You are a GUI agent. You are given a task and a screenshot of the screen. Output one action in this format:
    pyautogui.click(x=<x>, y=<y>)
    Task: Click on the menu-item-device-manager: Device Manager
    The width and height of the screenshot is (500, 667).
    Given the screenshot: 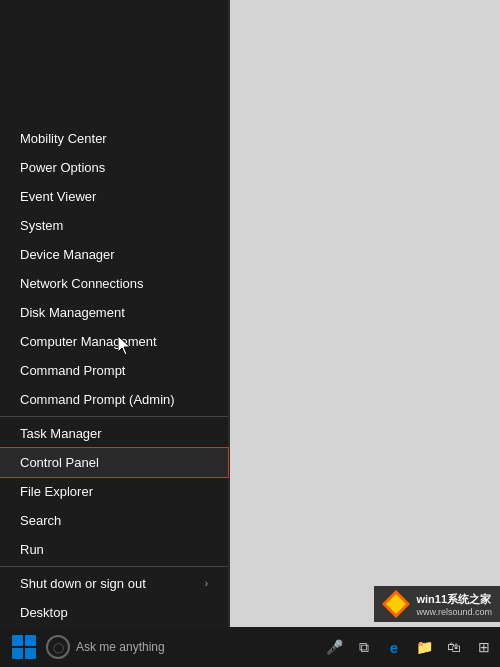 What is the action you would take?
    pyautogui.click(x=114, y=254)
    